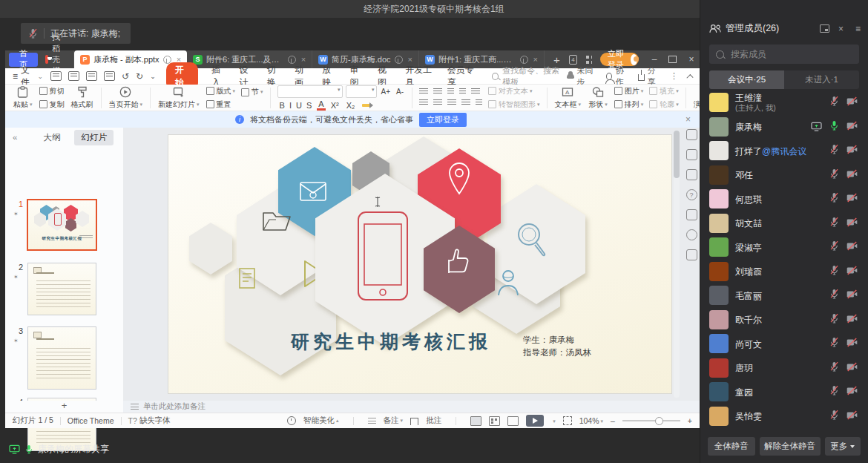 This screenshot has height=463, width=868. What do you see at coordinates (476, 92) in the screenshot?
I see `line-spacing-icon` at bounding box center [476, 92].